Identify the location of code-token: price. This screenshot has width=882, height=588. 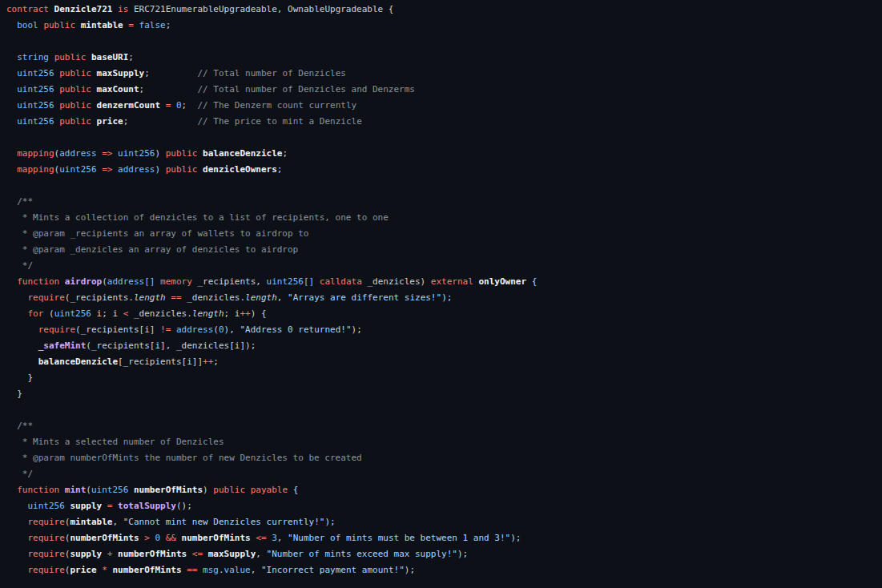
(83, 570).